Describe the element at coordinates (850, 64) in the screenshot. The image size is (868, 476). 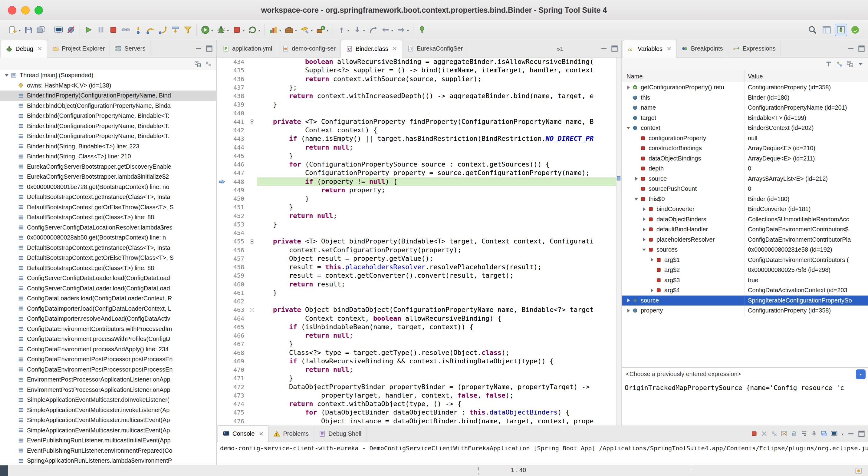
I see `collapse-all-icon` at that location.